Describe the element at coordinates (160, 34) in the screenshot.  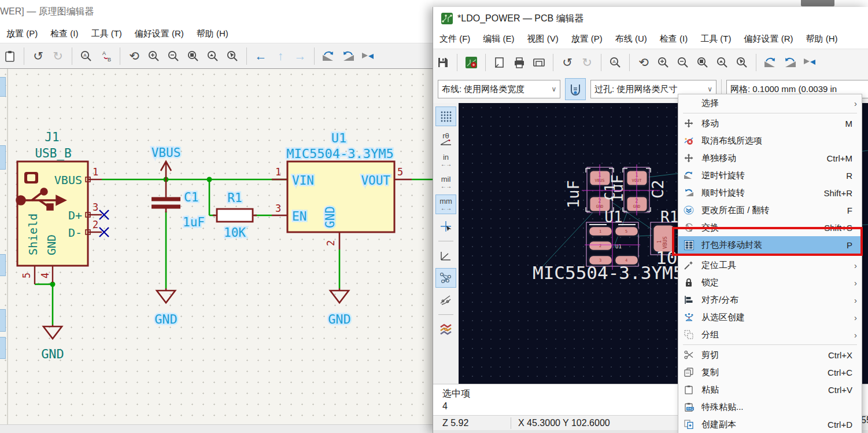
I see `sch-menu-preferences: 偏好设置 (R)` at that location.